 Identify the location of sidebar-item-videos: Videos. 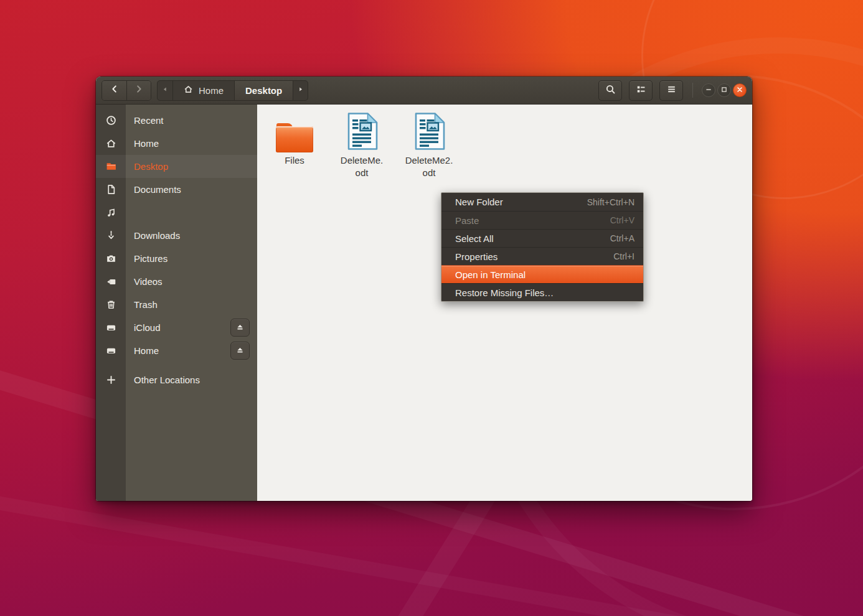
(177, 281).